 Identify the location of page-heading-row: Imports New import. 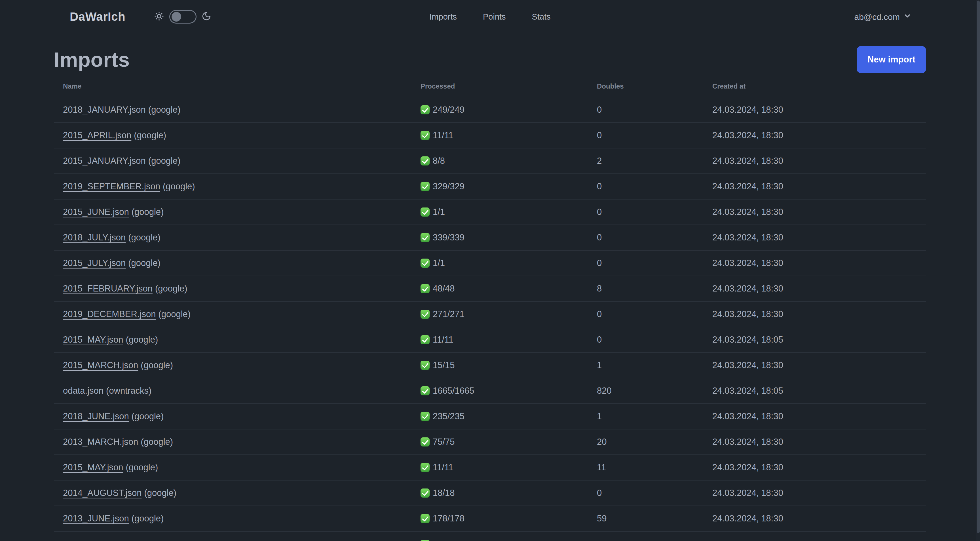
(490, 59).